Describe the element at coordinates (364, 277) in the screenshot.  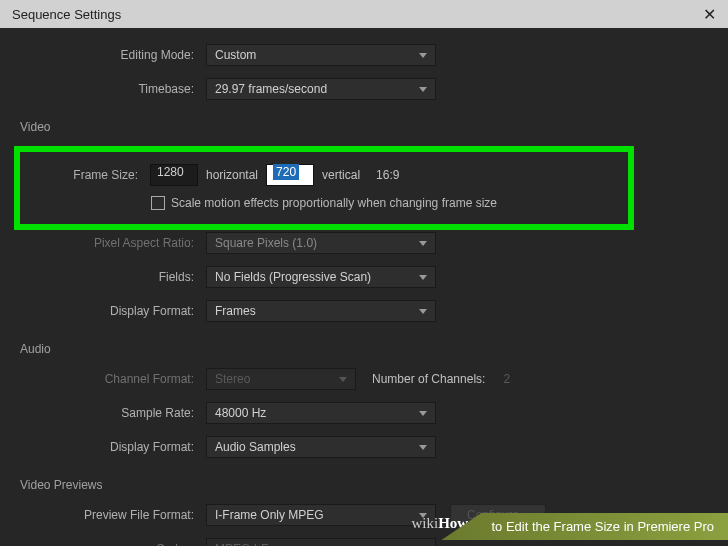
I see `fields-row: Fields: No Fields (Progressive Scan)` at that location.